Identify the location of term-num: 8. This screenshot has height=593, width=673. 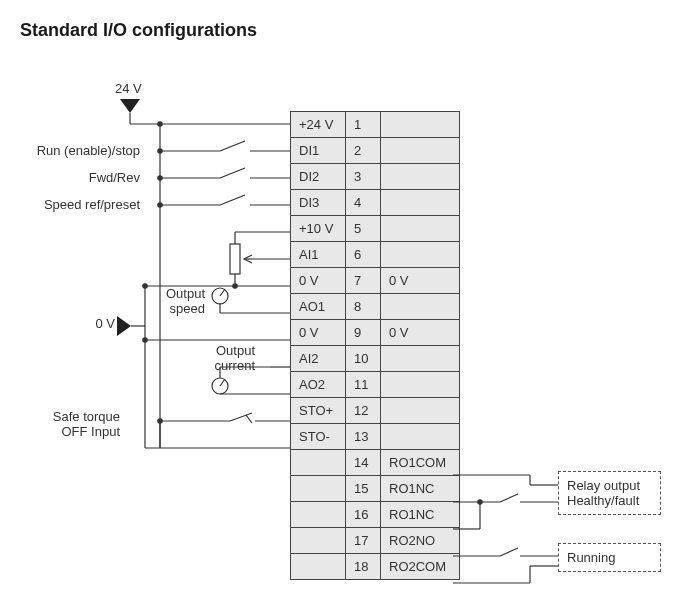
(364, 307).